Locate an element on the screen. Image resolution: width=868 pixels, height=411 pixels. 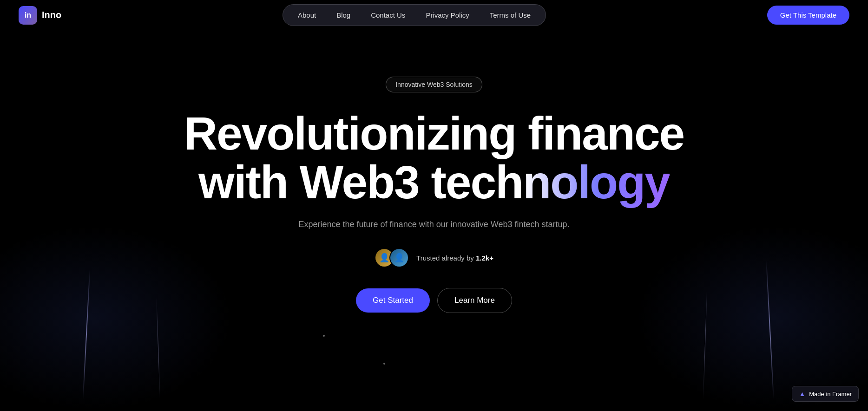
hero-title: Revolutionizing finance with Web3 techno… is located at coordinates (434, 158).